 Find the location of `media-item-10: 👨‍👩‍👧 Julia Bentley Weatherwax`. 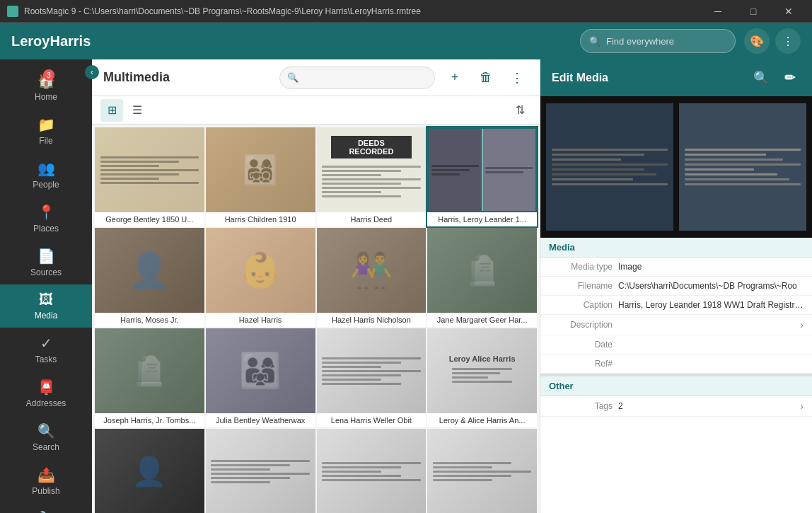

media-item-10: 👨‍👩‍👧 Julia Bentley Weatherwax is located at coordinates (260, 378).